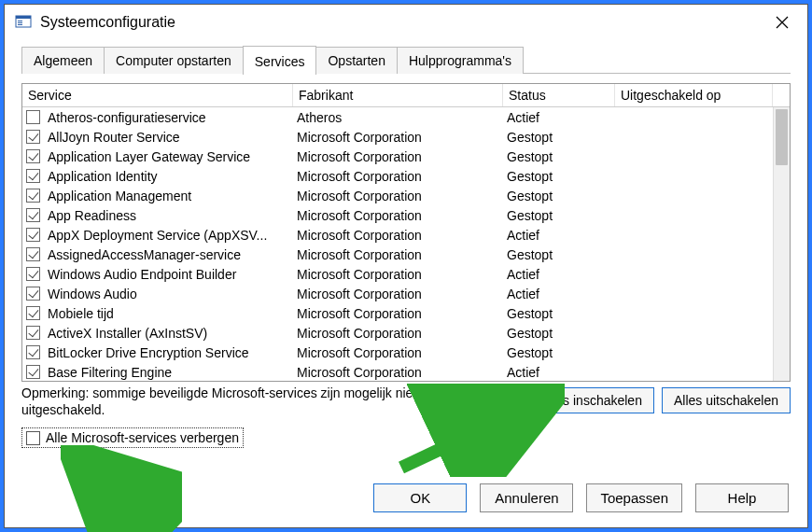  I want to click on help-button: Help, so click(742, 498).